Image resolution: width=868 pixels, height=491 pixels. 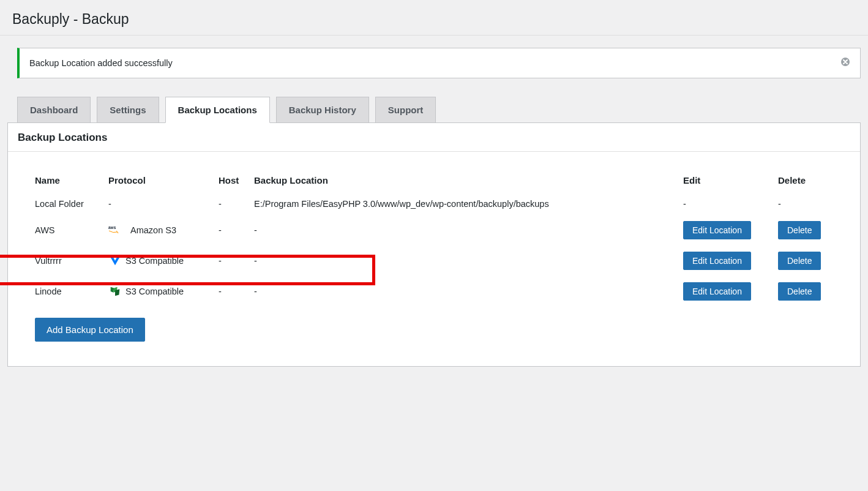 I want to click on tab-dashboard: Dashboard, so click(x=54, y=110).